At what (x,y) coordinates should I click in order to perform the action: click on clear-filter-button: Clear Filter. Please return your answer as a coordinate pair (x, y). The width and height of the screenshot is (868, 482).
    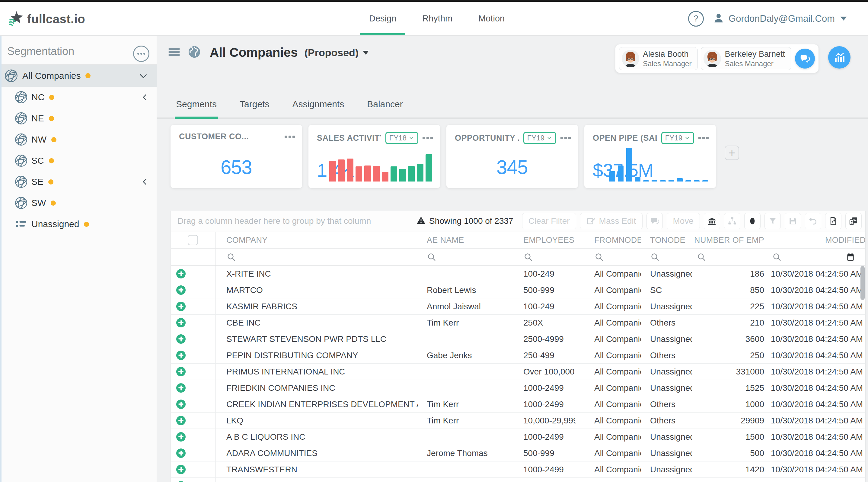
    Looking at the image, I should click on (549, 221).